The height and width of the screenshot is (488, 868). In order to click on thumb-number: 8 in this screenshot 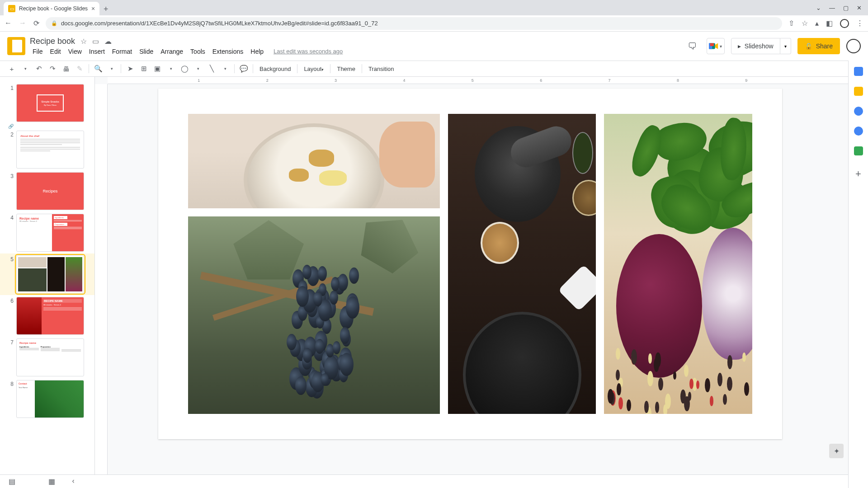, I will do `click(11, 384)`.